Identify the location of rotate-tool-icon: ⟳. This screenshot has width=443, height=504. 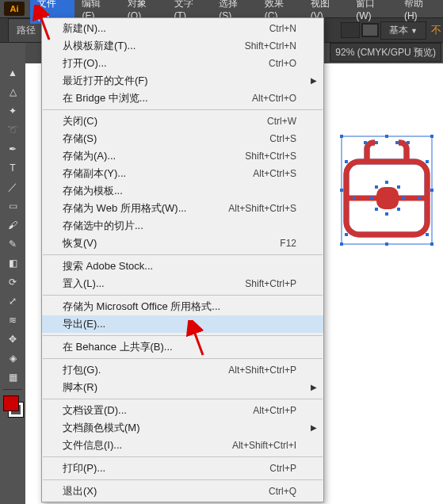
(13, 282).